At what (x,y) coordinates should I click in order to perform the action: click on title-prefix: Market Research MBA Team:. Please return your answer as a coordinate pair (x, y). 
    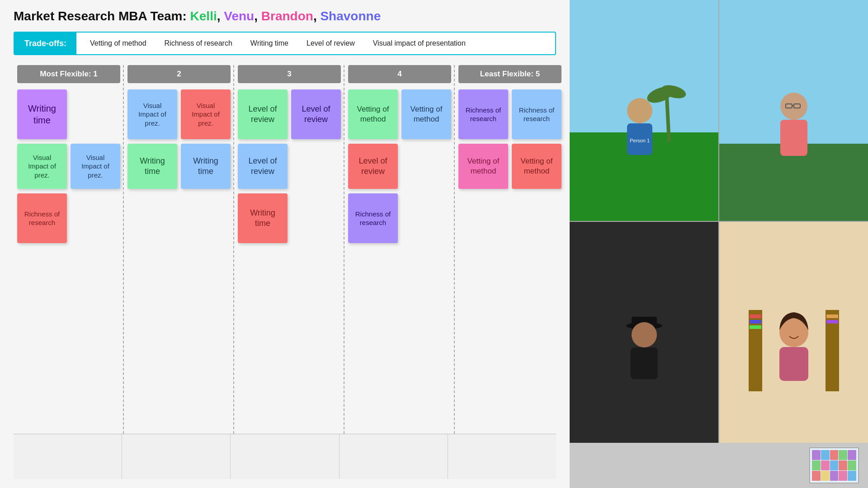
    Looking at the image, I should click on (102, 16).